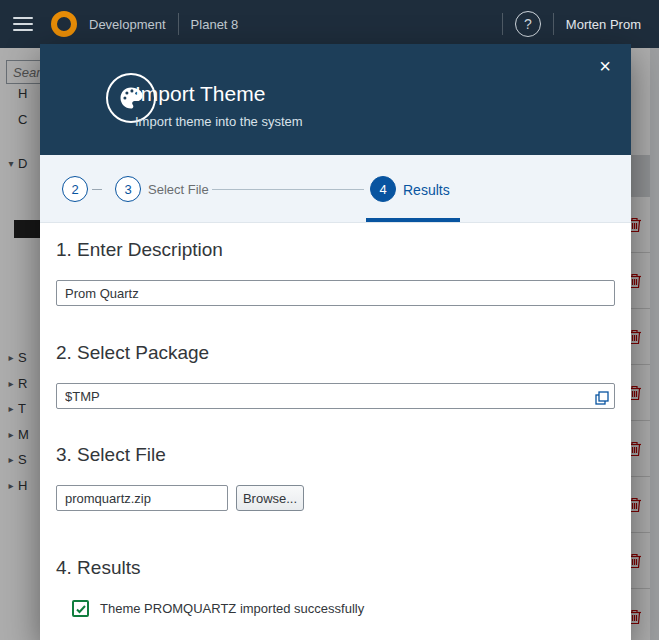  What do you see at coordinates (336, 396) in the screenshot?
I see `package-input` at bounding box center [336, 396].